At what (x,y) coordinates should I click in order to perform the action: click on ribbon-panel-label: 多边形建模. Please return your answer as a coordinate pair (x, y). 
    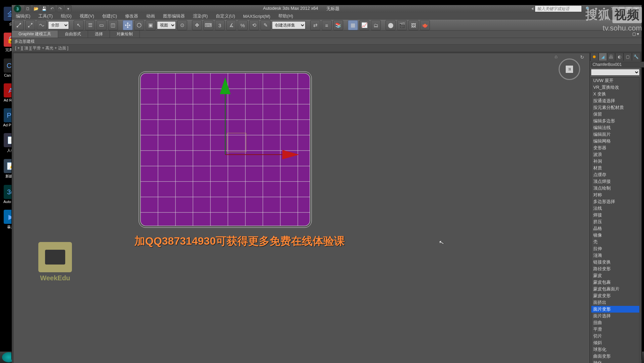
    Looking at the image, I should click on (25, 41).